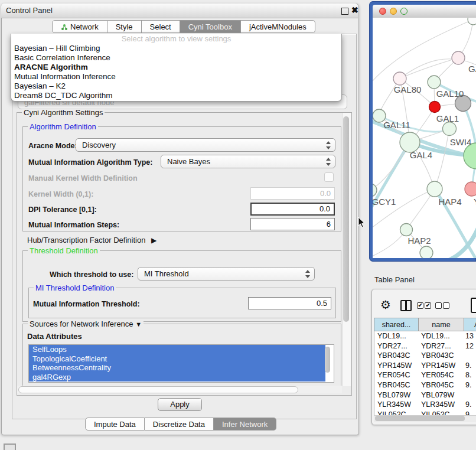 Image resolution: width=476 pixels, height=450 pixels. I want to click on which-threshold-combo: MI Threshold, so click(226, 274).